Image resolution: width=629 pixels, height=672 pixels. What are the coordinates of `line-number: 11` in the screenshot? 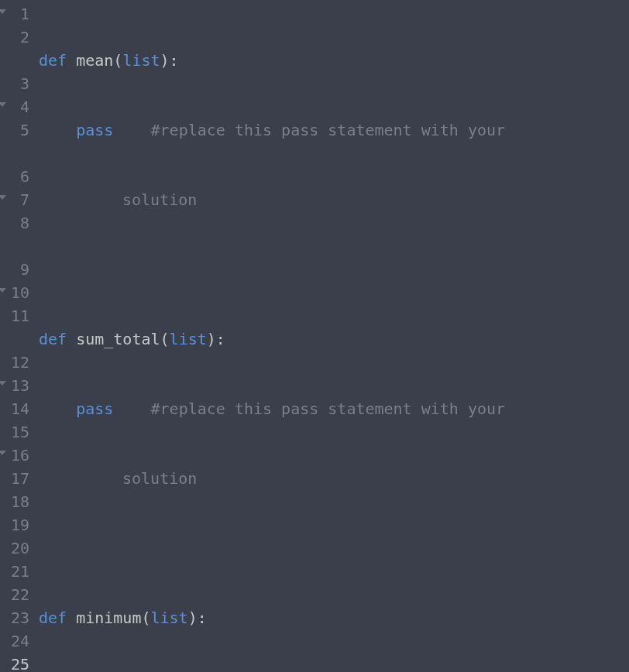 It's located at (20, 316).